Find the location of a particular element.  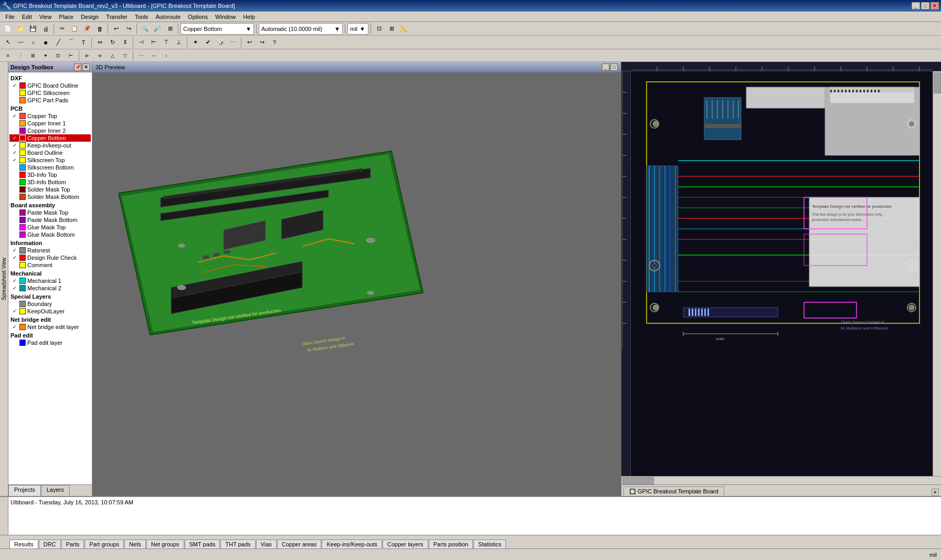

tb3-btn10: ▽ is located at coordinates (125, 56).